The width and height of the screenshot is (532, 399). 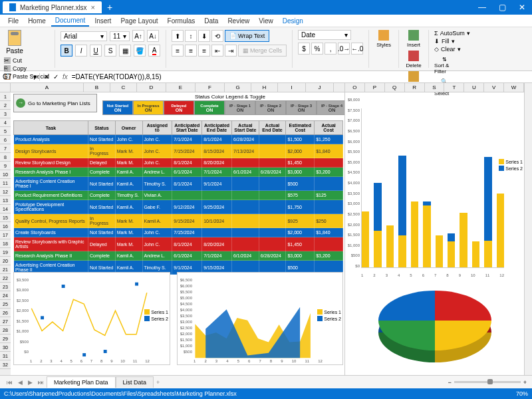 I want to click on indent-dec-button: ⇤, so click(x=217, y=51).